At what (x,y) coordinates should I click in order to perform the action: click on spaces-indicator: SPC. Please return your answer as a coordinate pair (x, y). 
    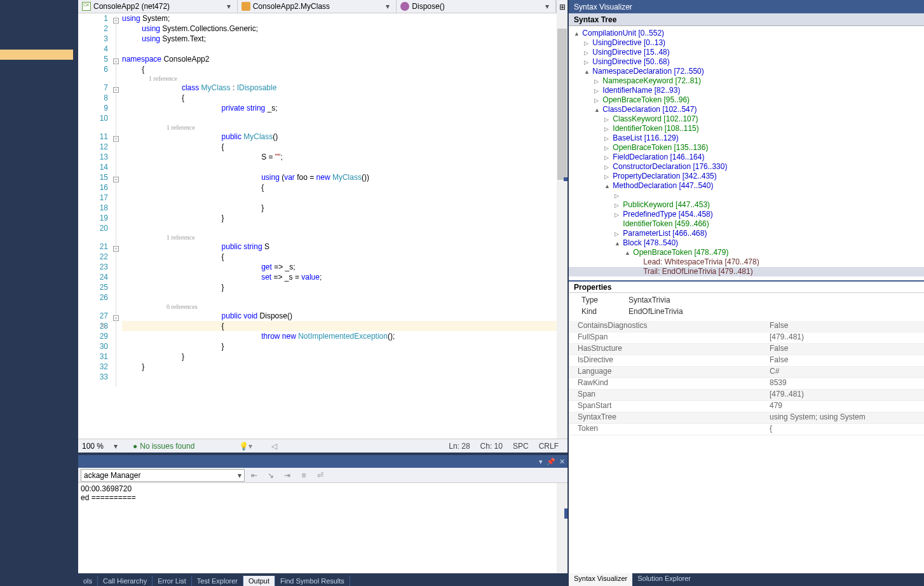
    Looking at the image, I should click on (521, 446).